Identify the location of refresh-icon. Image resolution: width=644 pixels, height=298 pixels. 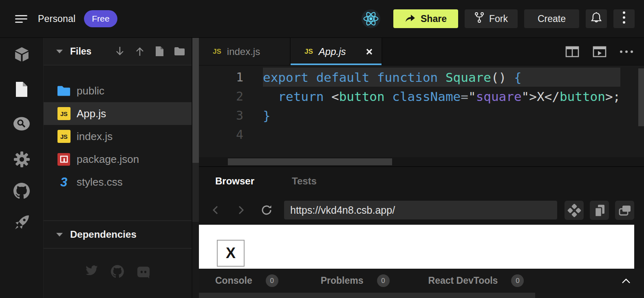
(267, 210).